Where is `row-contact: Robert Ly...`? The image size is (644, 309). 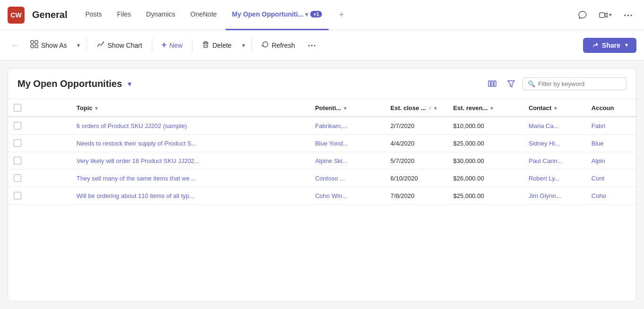
row-contact: Robert Ly... is located at coordinates (554, 179).